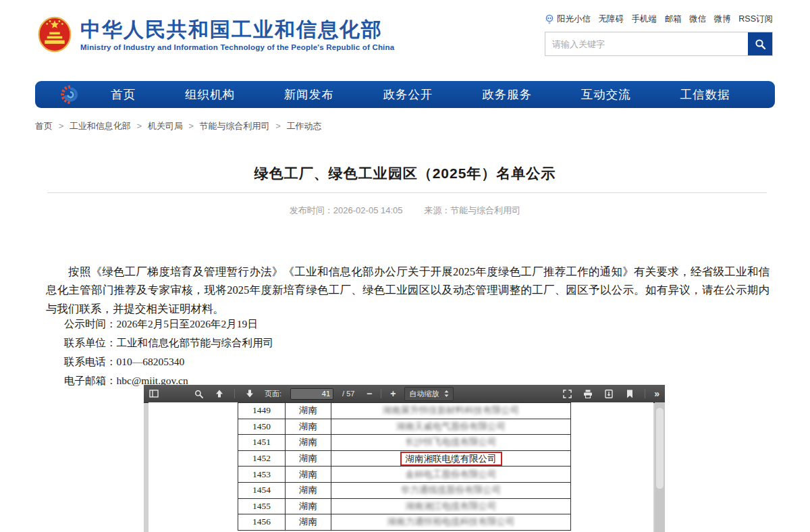 The height and width of the screenshot is (532, 810). I want to click on more-tools-icon: », so click(657, 394).